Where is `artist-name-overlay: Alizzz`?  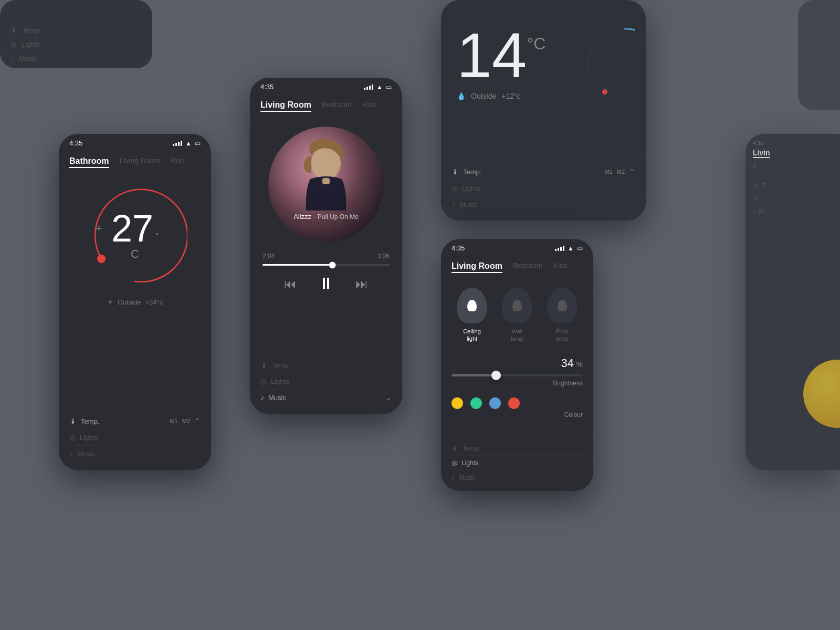 artist-name-overlay: Alizzz is located at coordinates (302, 216).